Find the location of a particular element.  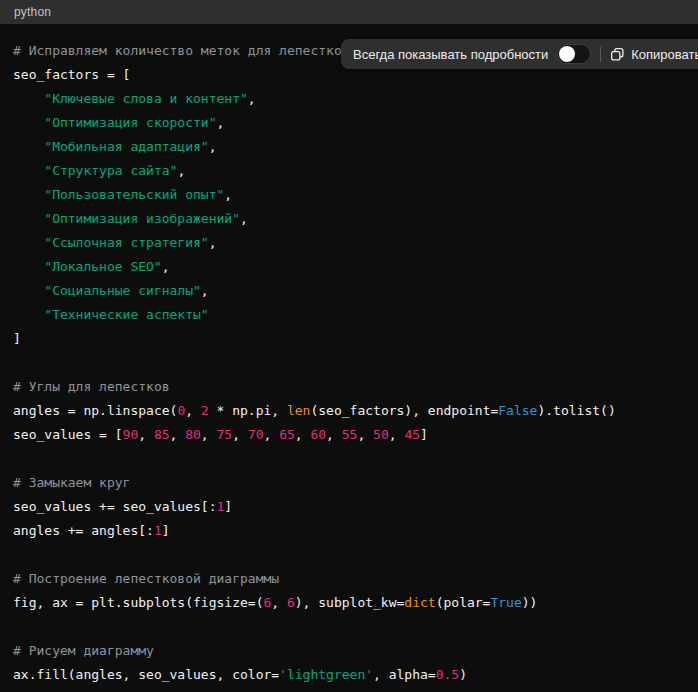

code-line: "Структура сайта", is located at coordinates (352, 171).